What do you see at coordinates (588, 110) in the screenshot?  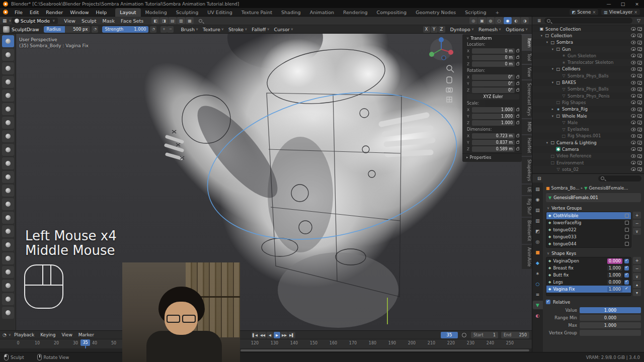 I see `outliner-row: ▸ ∗ Sombra_Rig` at bounding box center [588, 110].